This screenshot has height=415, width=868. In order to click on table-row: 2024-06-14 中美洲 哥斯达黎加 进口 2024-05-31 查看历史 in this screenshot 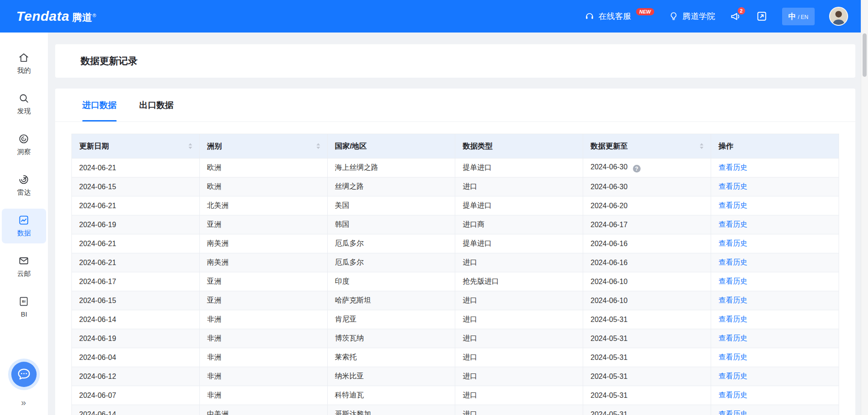, I will do `click(456, 410)`.